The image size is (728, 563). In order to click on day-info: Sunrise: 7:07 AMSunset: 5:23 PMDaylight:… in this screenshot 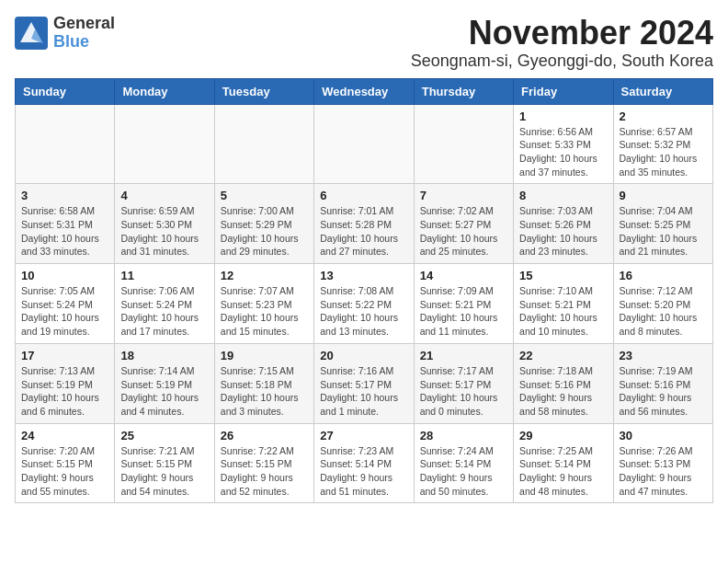, I will do `click(265, 311)`.